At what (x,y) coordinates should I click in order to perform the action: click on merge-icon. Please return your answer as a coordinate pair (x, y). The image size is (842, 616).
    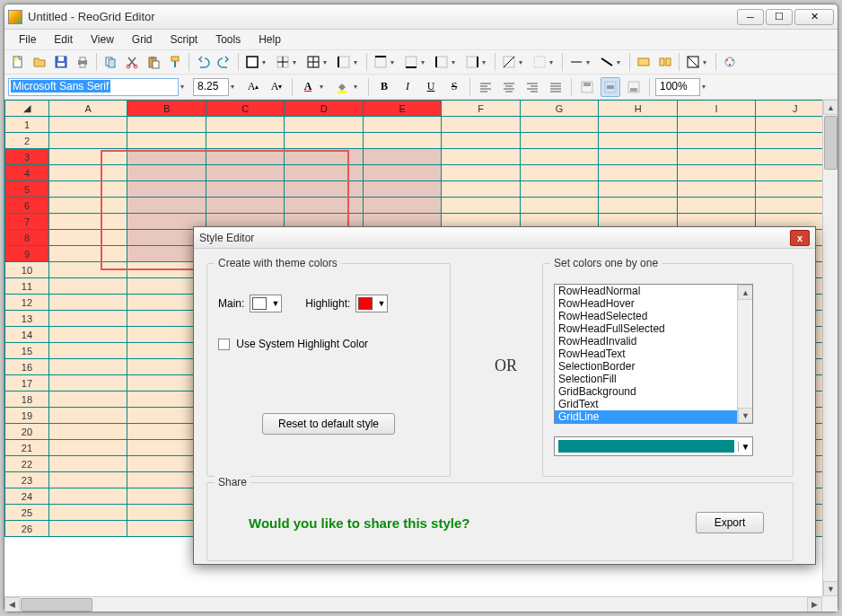
    Looking at the image, I should click on (644, 62).